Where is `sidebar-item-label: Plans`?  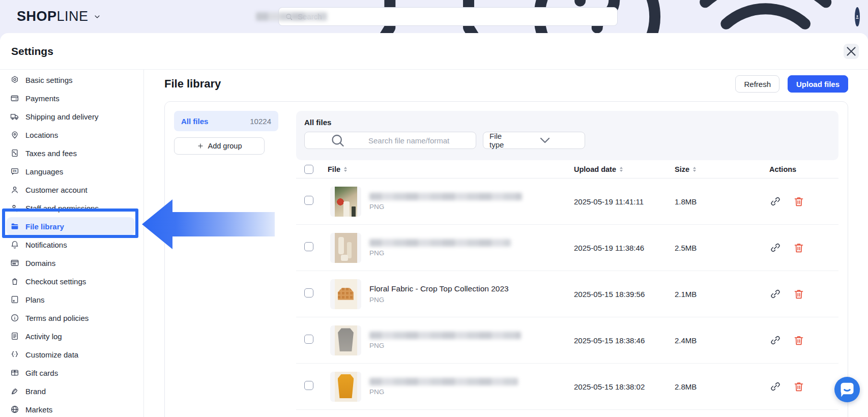
sidebar-item-label: Plans is located at coordinates (35, 300).